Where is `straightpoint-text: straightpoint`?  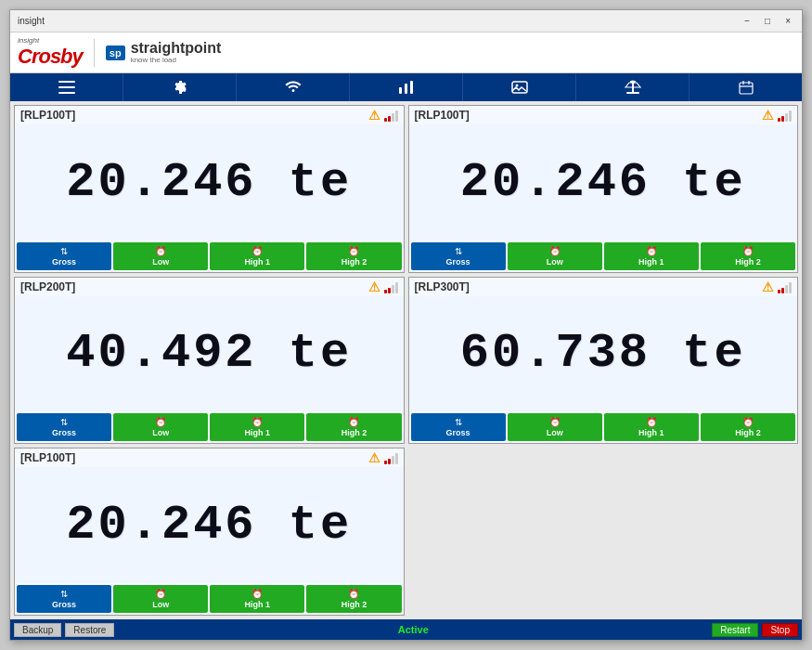 straightpoint-text: straightpoint is located at coordinates (176, 48).